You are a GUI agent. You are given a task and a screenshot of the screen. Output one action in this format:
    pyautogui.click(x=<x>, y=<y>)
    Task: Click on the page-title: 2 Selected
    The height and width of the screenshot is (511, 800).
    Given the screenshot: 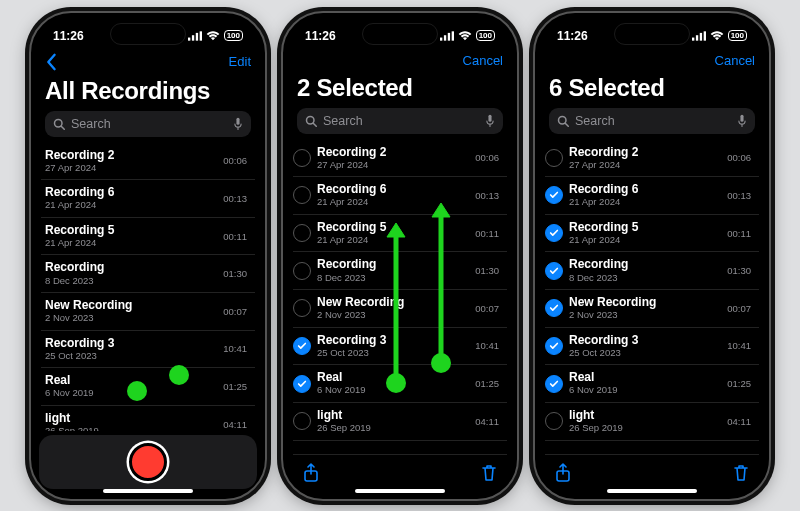 What is the action you would take?
    pyautogui.click(x=400, y=90)
    